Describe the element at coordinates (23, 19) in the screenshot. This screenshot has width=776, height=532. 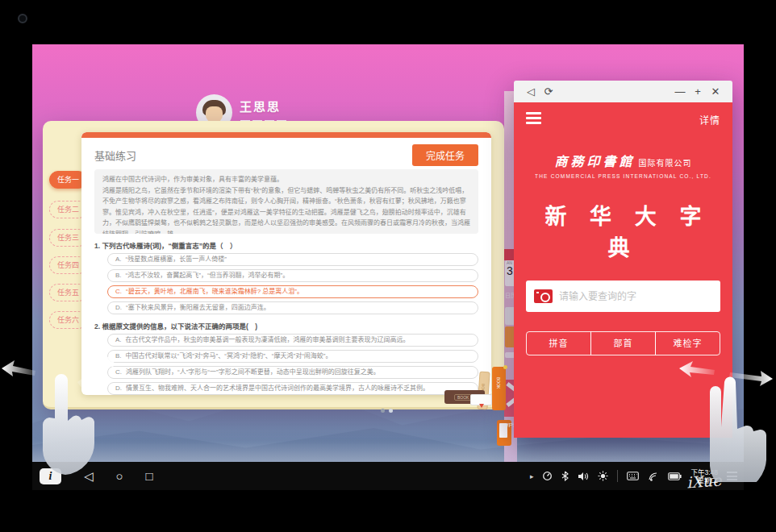
I see `bezel-camera` at that location.